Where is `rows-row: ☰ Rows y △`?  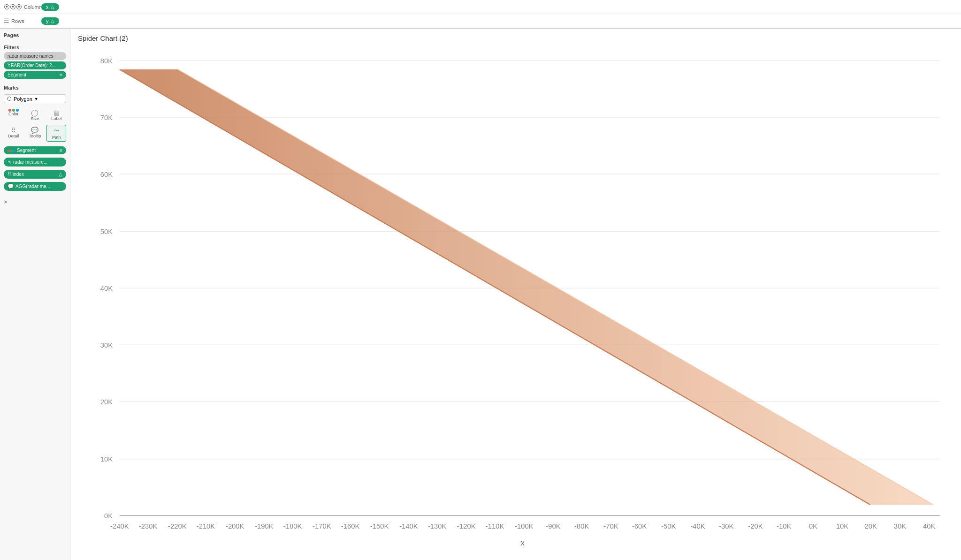 rows-row: ☰ Rows y △ is located at coordinates (480, 21).